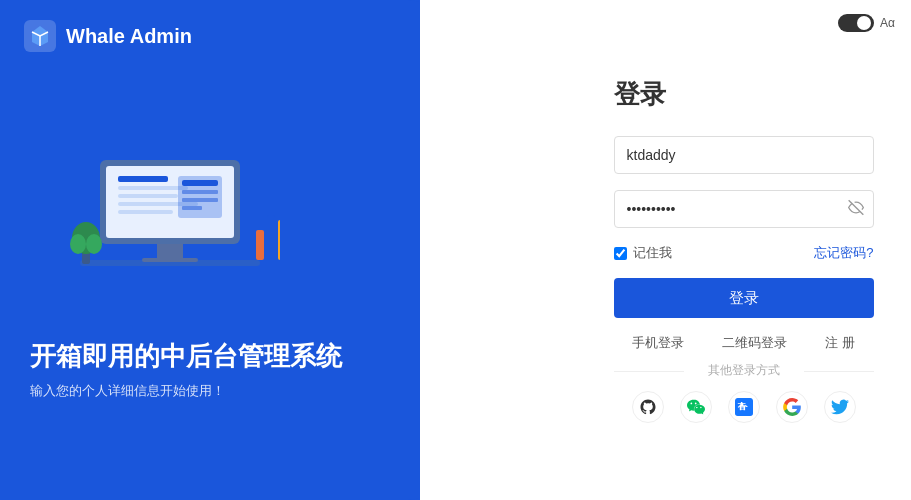 The image size is (911, 500). I want to click on social-icons, so click(744, 407).